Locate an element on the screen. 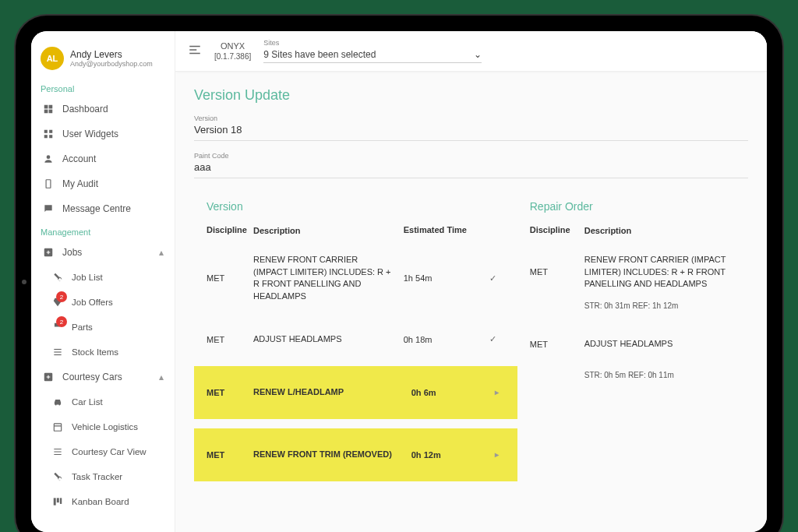 The width and height of the screenshot is (798, 532). check-icon: ✓ is located at coordinates (493, 340).